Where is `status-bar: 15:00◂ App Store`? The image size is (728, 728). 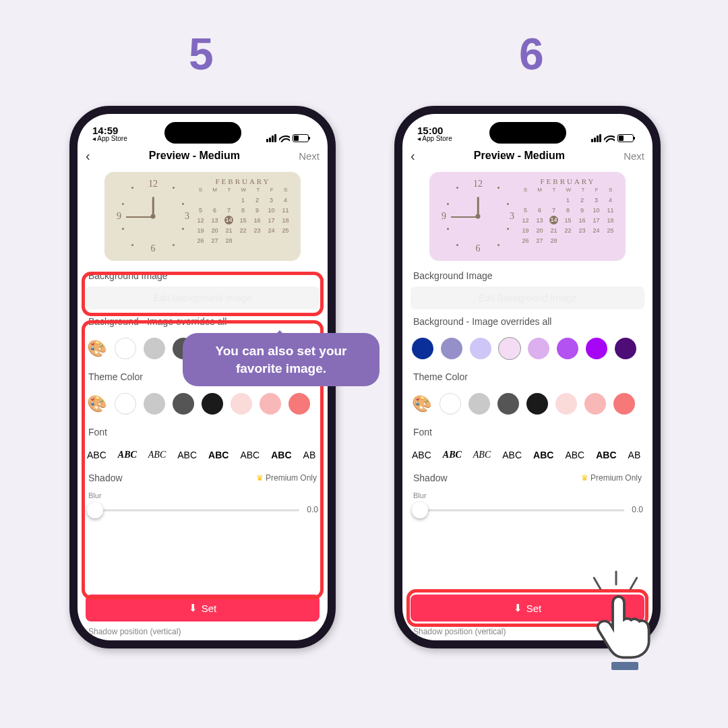 status-bar: 15:00◂ App Store is located at coordinates (527, 128).